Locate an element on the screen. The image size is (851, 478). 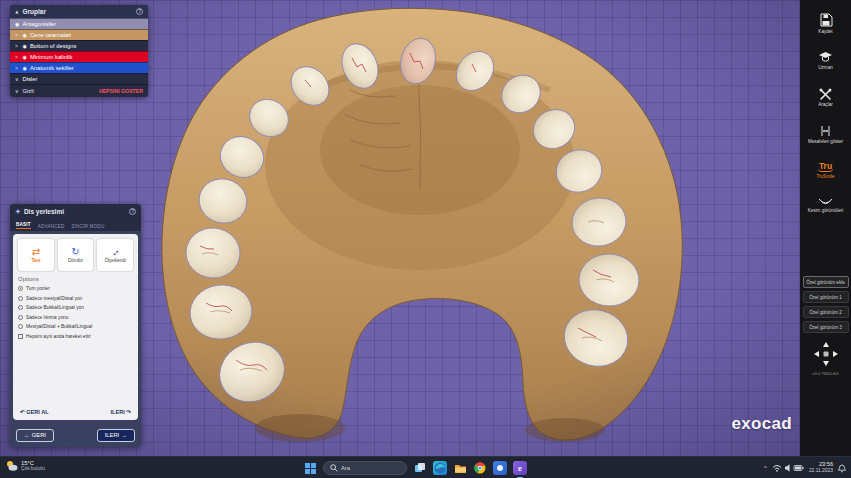
tools-icon is located at coordinates (826, 94).